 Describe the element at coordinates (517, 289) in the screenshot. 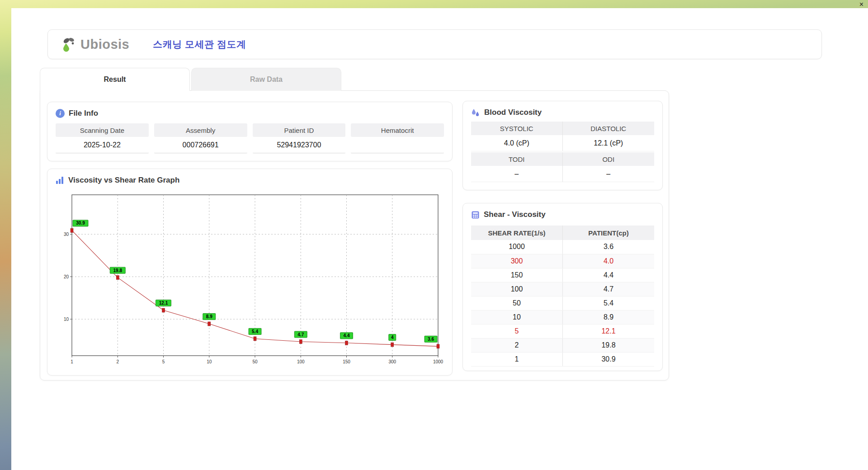

I see `shear-rate-cell: 100` at that location.